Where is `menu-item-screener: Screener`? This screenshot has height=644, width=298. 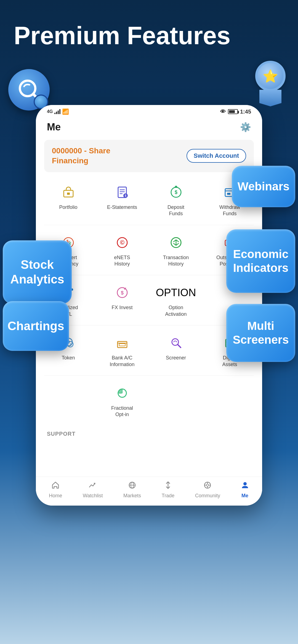 menu-item-screener: Screener is located at coordinates (176, 350).